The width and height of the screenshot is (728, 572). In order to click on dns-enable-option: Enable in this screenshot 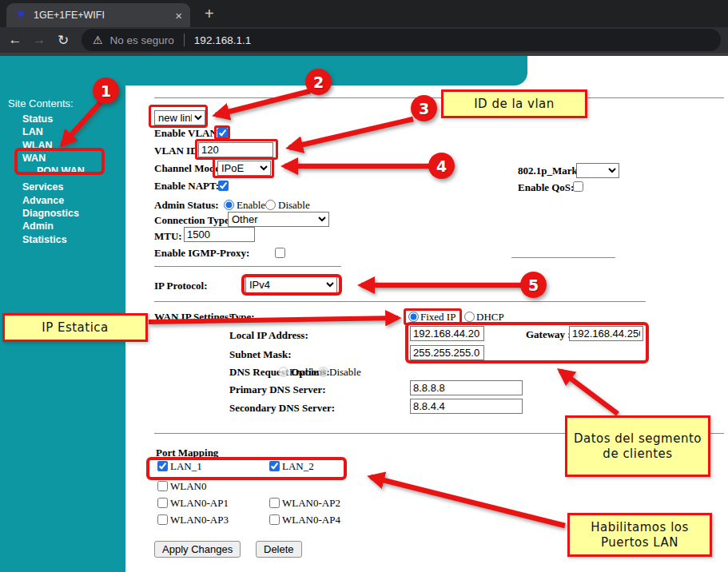, I will do `click(304, 372)`.